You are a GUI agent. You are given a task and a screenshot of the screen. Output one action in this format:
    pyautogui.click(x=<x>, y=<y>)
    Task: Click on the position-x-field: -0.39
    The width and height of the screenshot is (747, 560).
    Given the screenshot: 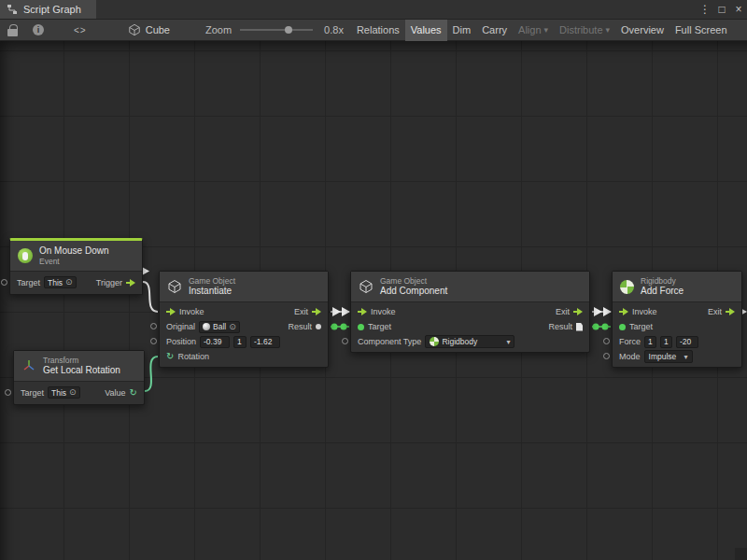 What is the action you would take?
    pyautogui.click(x=215, y=342)
    